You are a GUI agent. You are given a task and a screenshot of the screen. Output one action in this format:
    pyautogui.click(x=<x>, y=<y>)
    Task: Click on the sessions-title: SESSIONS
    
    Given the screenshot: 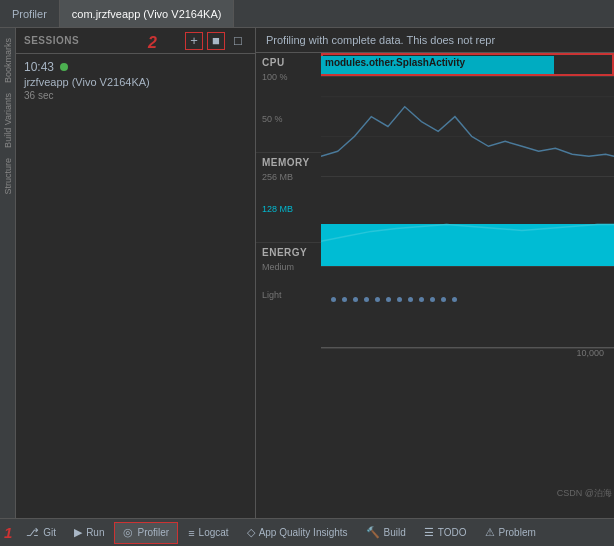 What is the action you would take?
    pyautogui.click(x=52, y=40)
    